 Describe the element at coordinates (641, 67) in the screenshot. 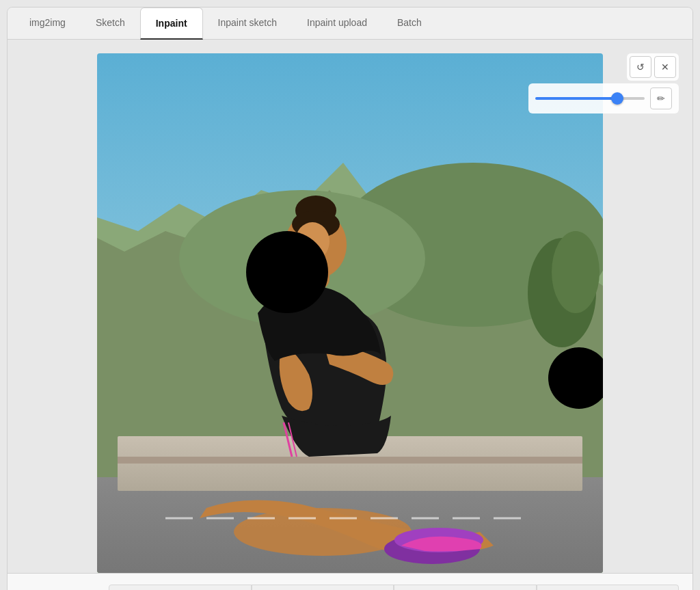

I see `reset-button: ↺` at that location.